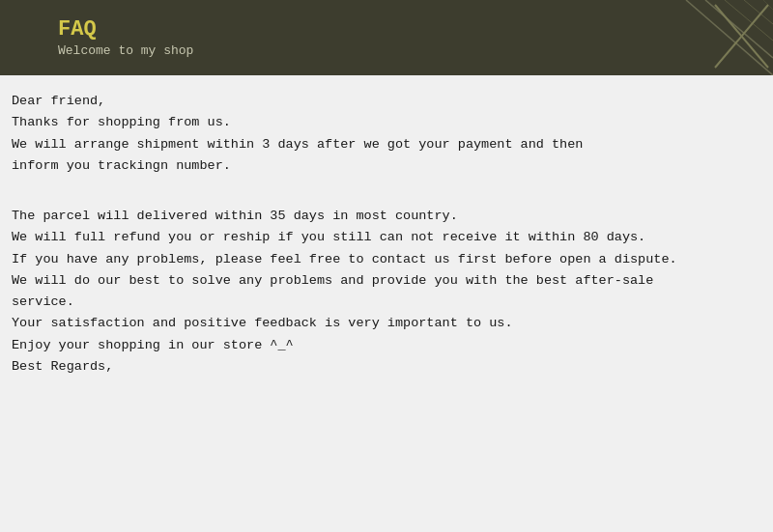 The height and width of the screenshot is (532, 773). What do you see at coordinates (386, 346) in the screenshot?
I see `enjoy-line: Enjoy your shopping in our store ^_^` at bounding box center [386, 346].